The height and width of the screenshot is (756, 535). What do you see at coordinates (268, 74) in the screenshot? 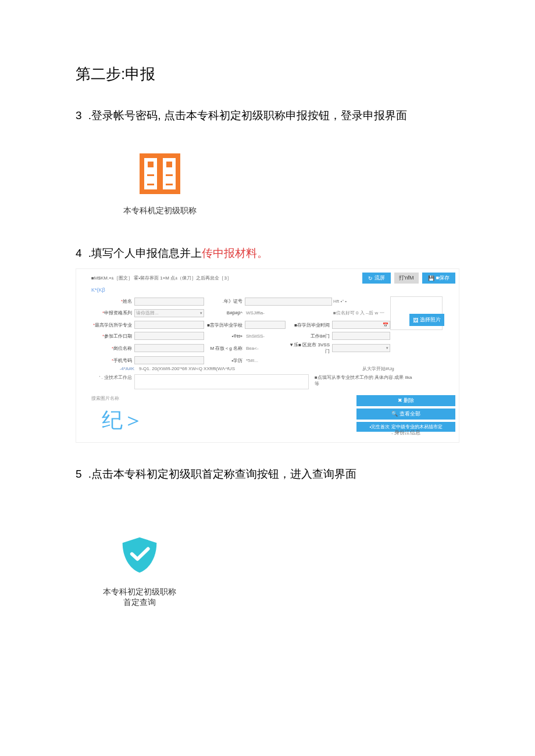
I see `step-title: 第二步:申报` at bounding box center [268, 74].